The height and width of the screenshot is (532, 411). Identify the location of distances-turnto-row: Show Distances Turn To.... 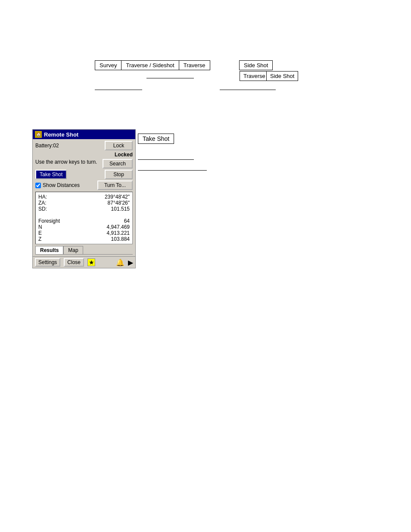
(84, 185).